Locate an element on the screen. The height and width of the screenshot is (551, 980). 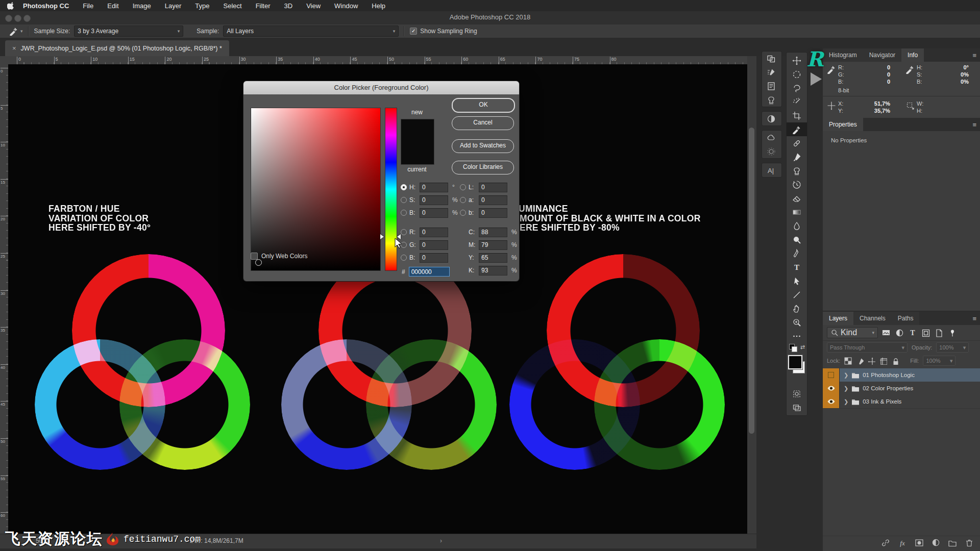
menu-item-3d: 3D is located at coordinates (289, 6).